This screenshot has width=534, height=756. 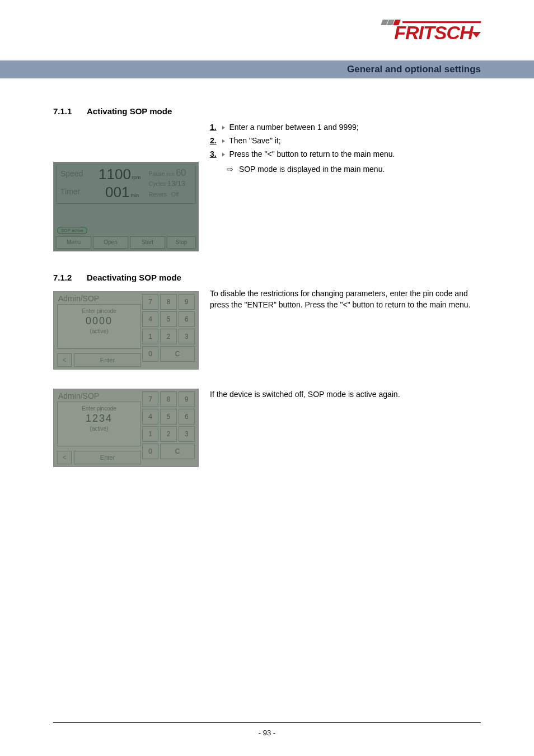 What do you see at coordinates (345, 154) in the screenshot?
I see `step-3: 3. Press the "<" button to return to the…` at bounding box center [345, 154].